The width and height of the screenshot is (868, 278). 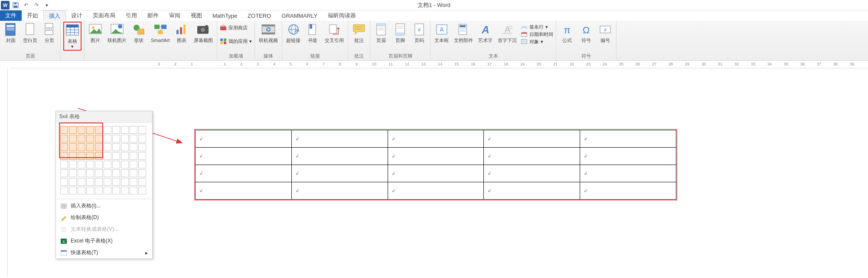 I want to click on tab-grammarly: GRAMMARLY, so click(x=299, y=16).